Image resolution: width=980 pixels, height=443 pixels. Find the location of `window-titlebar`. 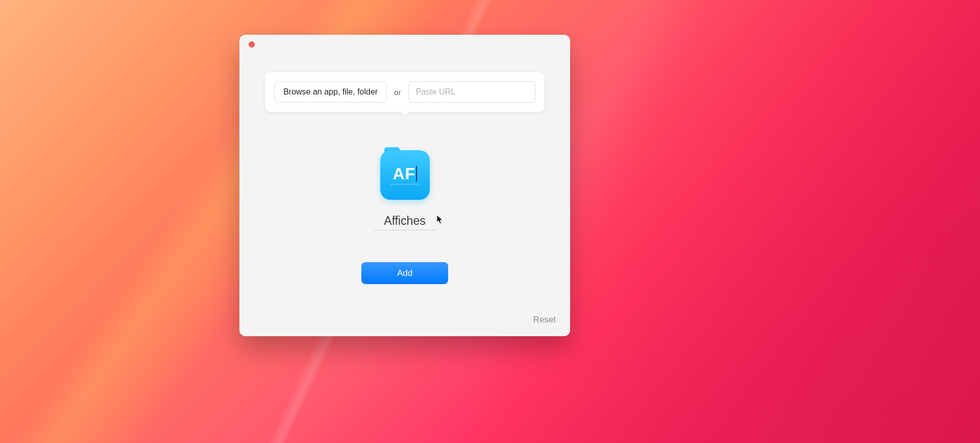

window-titlebar is located at coordinates (405, 44).